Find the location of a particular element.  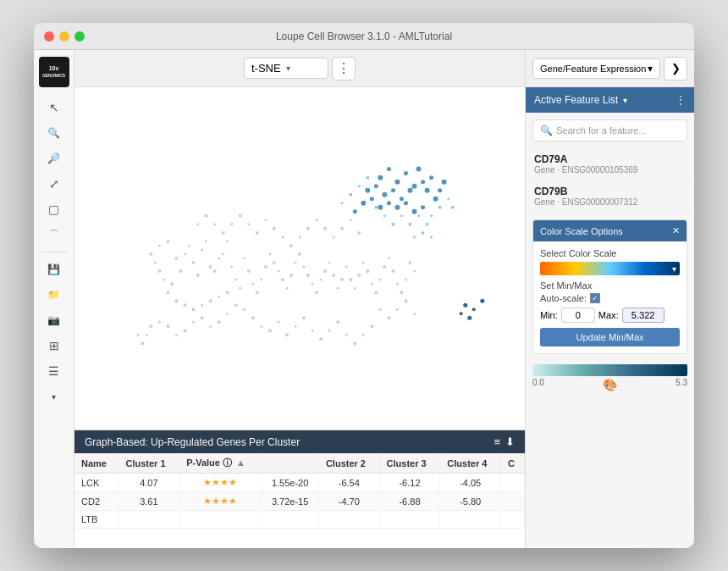

afl-menu-icon: ⋮ is located at coordinates (681, 100).